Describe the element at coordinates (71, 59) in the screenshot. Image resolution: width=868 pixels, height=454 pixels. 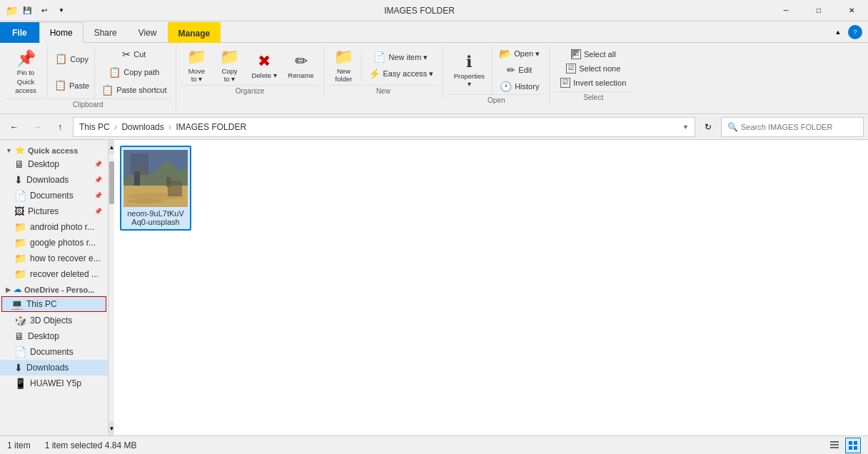
I see `copy-button: 📋 Copy` at that location.